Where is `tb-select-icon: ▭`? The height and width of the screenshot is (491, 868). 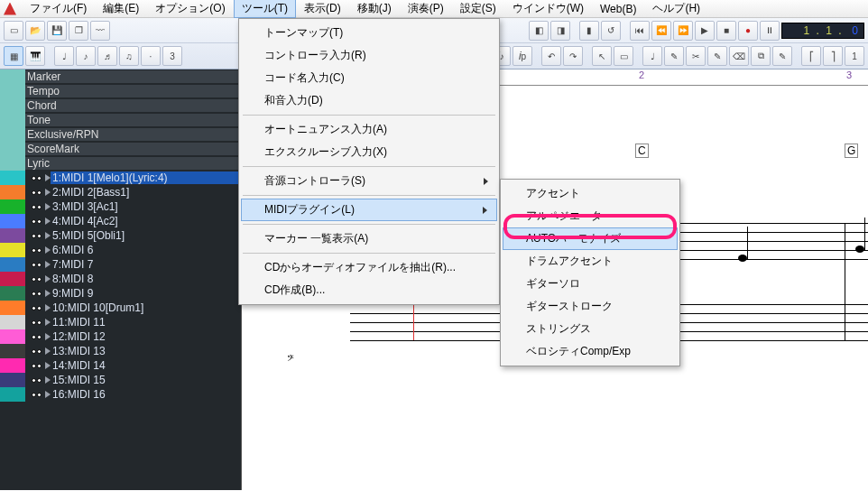
tb-select-icon: ▭ is located at coordinates (623, 56).